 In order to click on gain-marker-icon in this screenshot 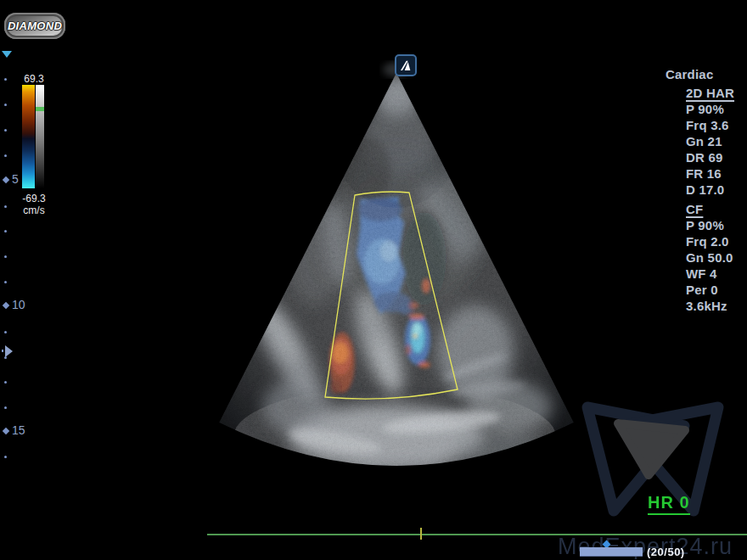, I will do `click(40, 109)`.